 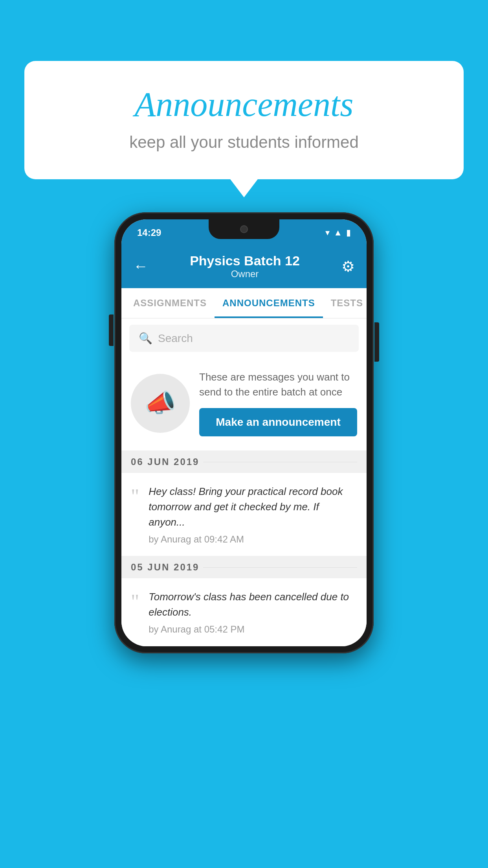 What do you see at coordinates (278, 422) in the screenshot?
I see `make-announcement-button: Make an announcement` at bounding box center [278, 422].